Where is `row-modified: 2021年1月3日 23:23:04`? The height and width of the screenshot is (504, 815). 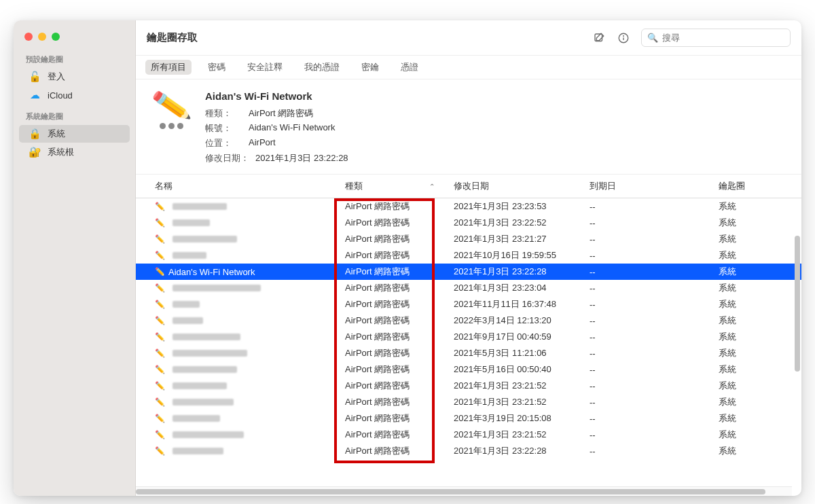 row-modified: 2021年1月3日 23:23:04 is located at coordinates (515, 288).